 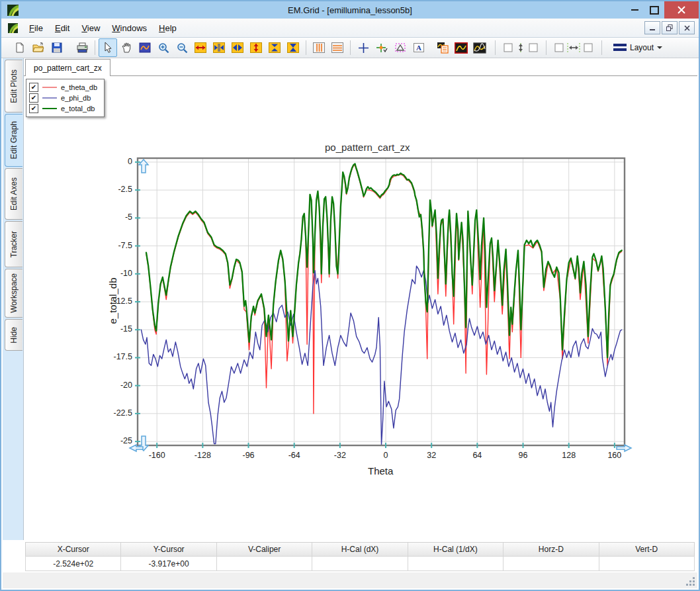 I want to click on toolbar: A Layout, so click(x=350, y=48).